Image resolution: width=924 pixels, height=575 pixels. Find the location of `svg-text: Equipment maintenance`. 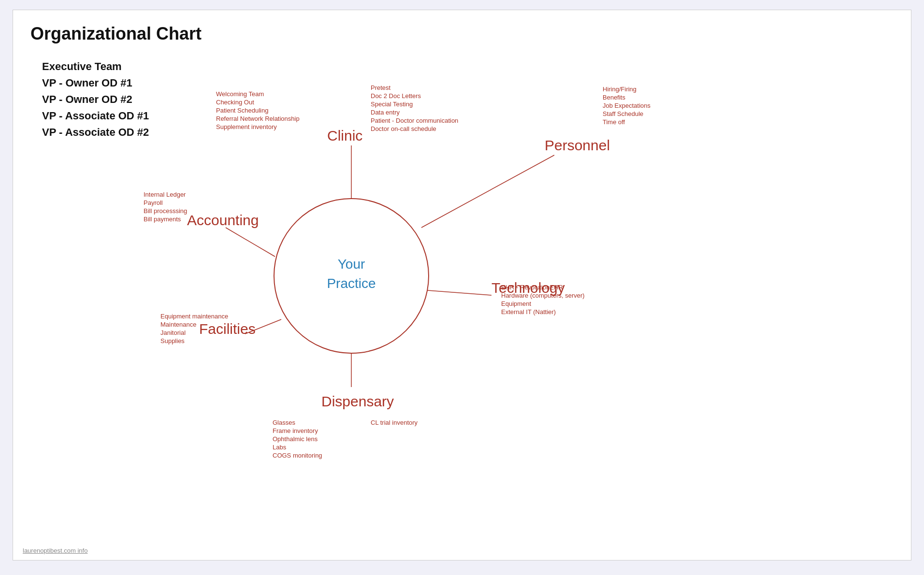

svg-text: Equipment maintenance is located at coordinates (194, 316).